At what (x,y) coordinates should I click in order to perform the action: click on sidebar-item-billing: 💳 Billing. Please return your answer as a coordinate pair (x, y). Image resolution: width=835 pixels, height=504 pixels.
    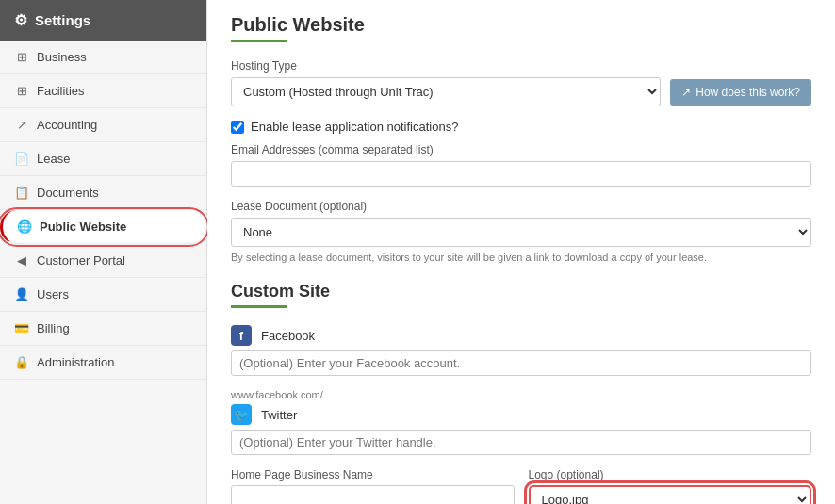
    Looking at the image, I should click on (104, 329).